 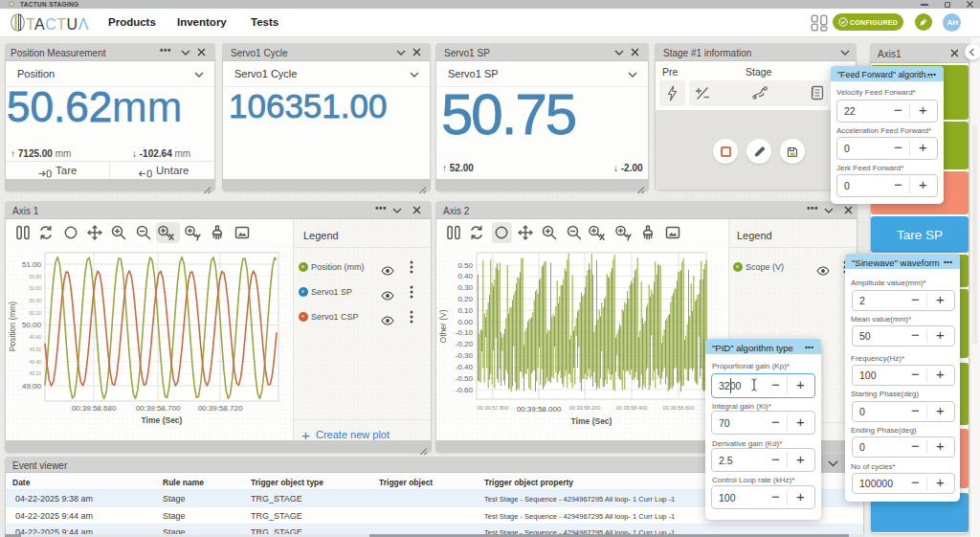 I want to click on svg-text: 49.60, so click(x=34, y=349).